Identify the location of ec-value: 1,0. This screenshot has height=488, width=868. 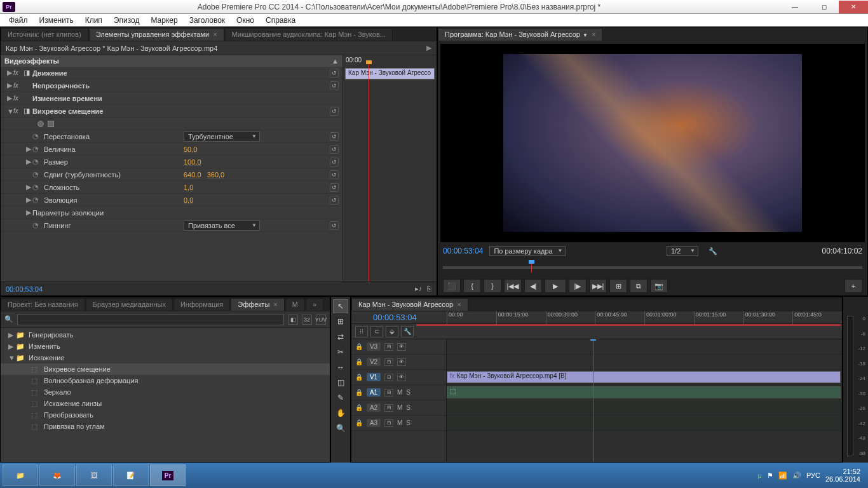
(188, 187).